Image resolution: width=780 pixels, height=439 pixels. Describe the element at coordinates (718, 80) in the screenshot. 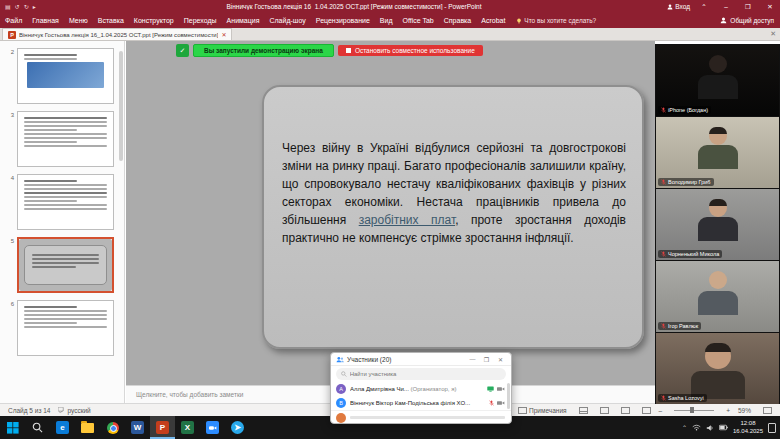

I see `video-tile-iphone-bogdan: iPhone (Богдан)` at that location.